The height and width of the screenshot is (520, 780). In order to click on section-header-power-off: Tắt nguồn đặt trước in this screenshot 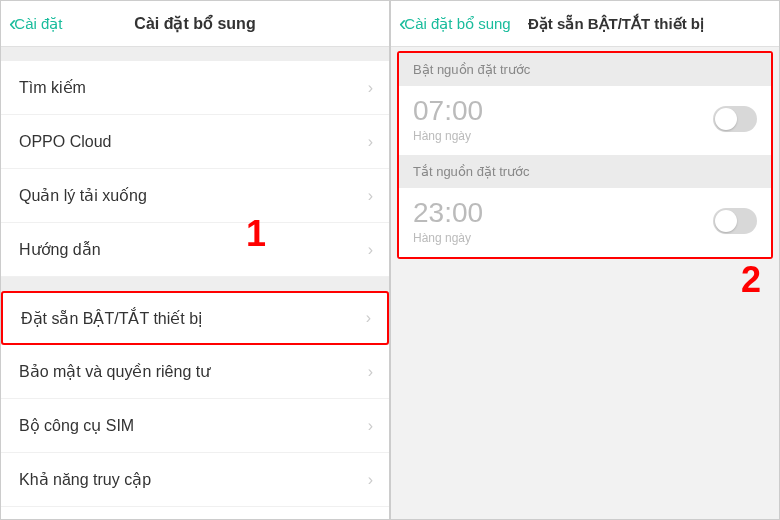, I will do `click(585, 172)`.